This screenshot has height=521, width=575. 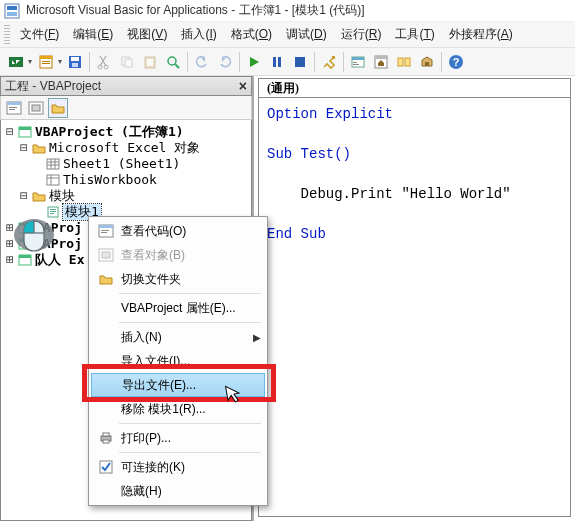 What do you see at coordinates (414, 88) in the screenshot?
I see `code-object-dropdown: (通用)` at bounding box center [414, 88].